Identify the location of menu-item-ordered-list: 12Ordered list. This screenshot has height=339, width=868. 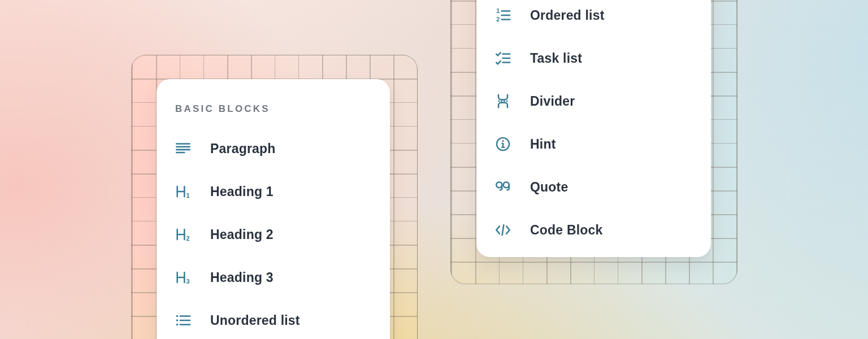
(593, 18).